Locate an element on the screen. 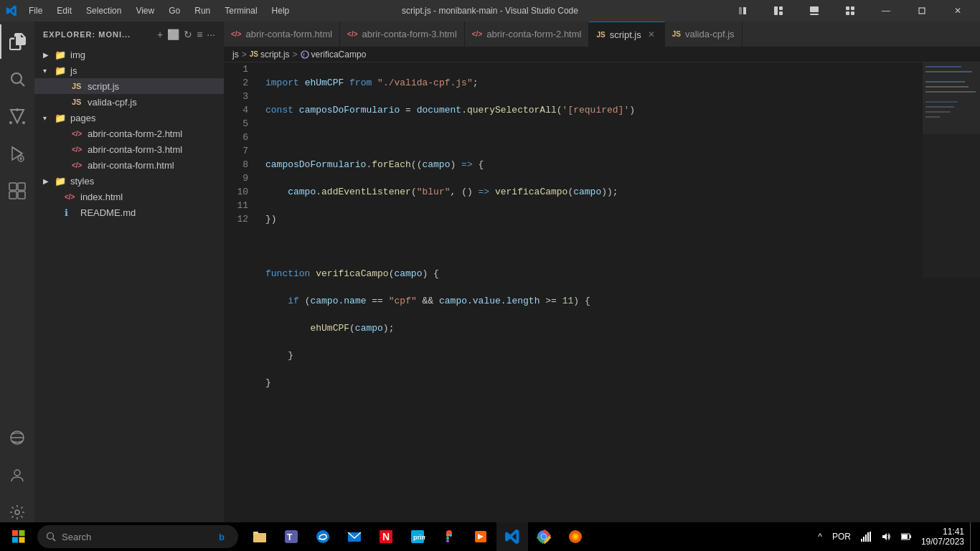 The height and width of the screenshot is (551, 980). menu-selection: Selection is located at coordinates (103, 11).